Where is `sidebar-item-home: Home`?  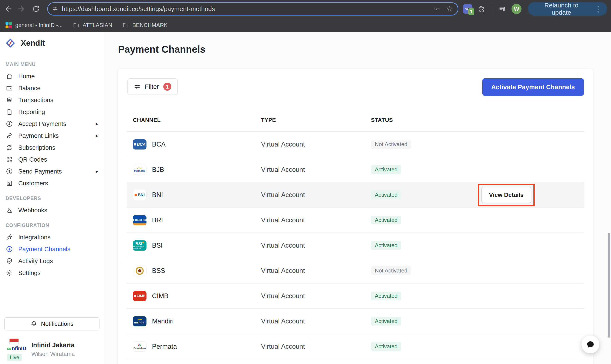
sidebar-item-home: Home is located at coordinates (52, 76).